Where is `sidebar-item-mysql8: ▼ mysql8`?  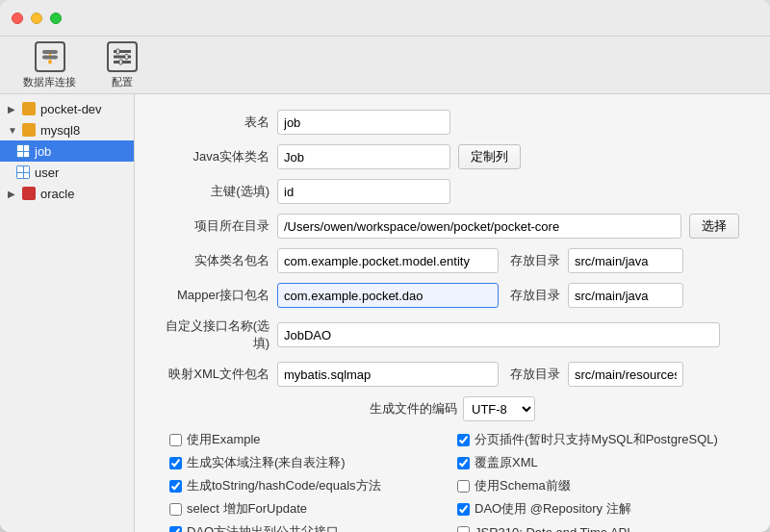 sidebar-item-mysql8: ▼ mysql8 is located at coordinates (67, 130).